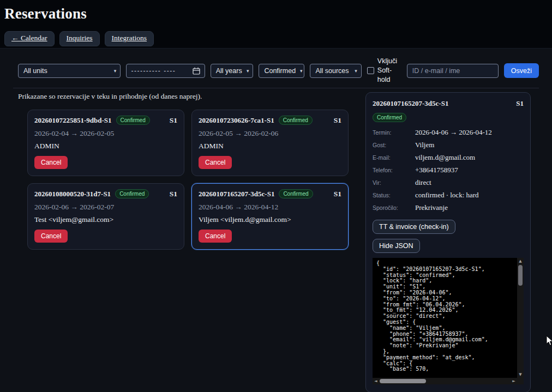 The height and width of the screenshot is (392, 552). Describe the element at coordinates (106, 216) in the screenshot. I see `reservation-card: 20260108000520-31d7-S1 Confirmed S1 2026…` at that location.